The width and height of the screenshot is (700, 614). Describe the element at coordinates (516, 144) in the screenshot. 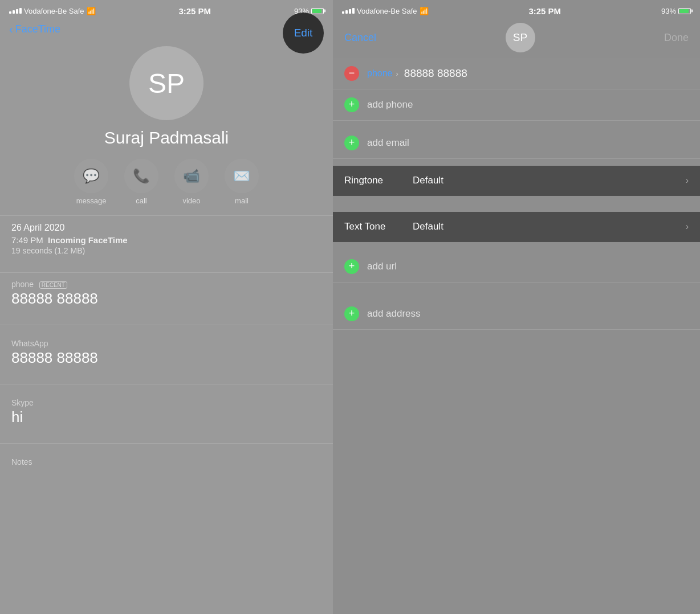

I see `add-email-row: + add email` at that location.